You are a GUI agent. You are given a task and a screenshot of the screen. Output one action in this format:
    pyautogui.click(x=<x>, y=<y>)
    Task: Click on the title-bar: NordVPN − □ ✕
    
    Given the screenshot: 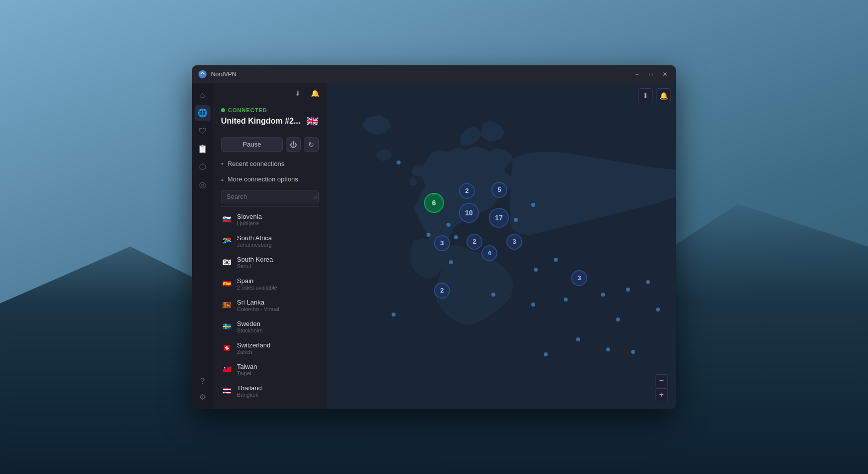 What is the action you would take?
    pyautogui.click(x=434, y=74)
    